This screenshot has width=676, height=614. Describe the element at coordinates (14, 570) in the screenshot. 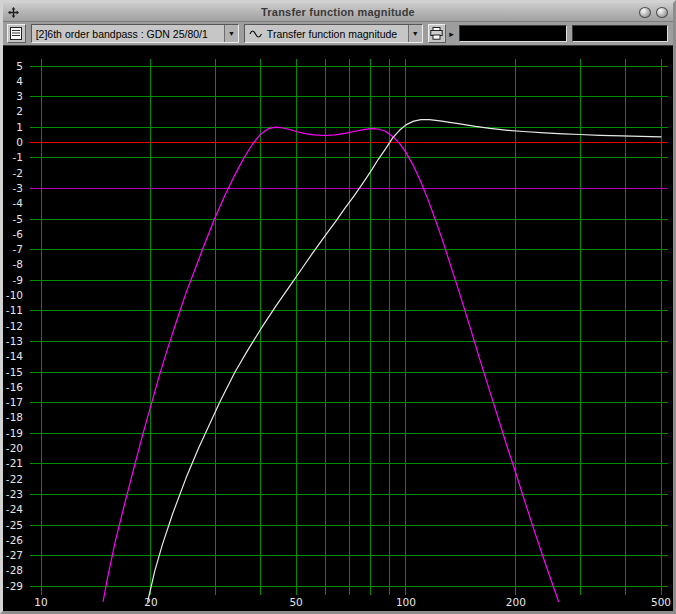

I see `y-tick-label: -28` at that location.